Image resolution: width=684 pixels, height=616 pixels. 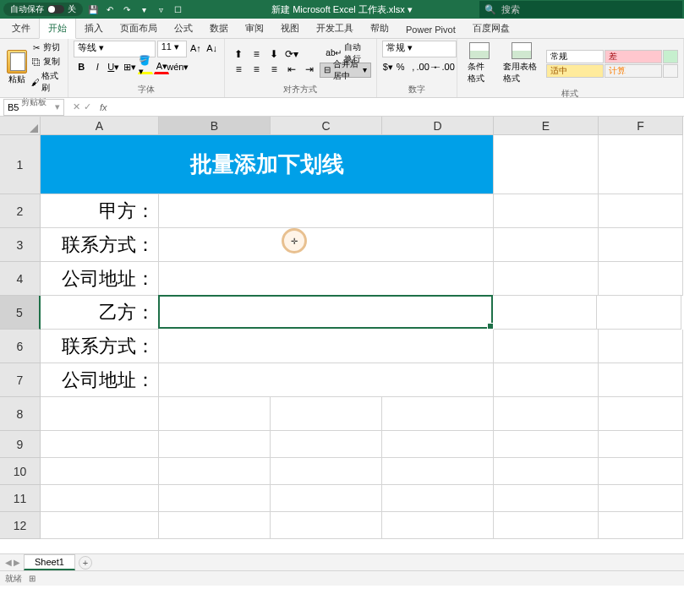 I want to click on cell-B12, so click(x=215, y=526).